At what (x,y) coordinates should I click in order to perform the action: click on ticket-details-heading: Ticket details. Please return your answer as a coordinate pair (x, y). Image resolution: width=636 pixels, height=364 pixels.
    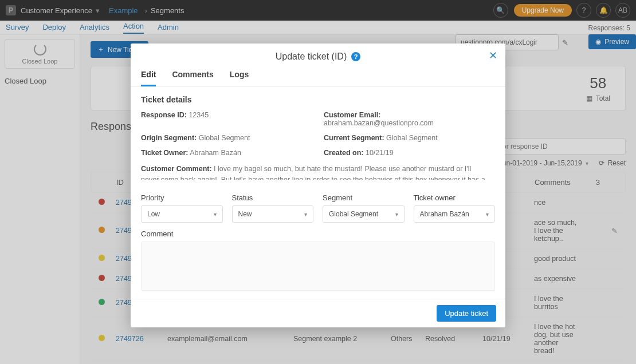
    Looking at the image, I should click on (318, 100).